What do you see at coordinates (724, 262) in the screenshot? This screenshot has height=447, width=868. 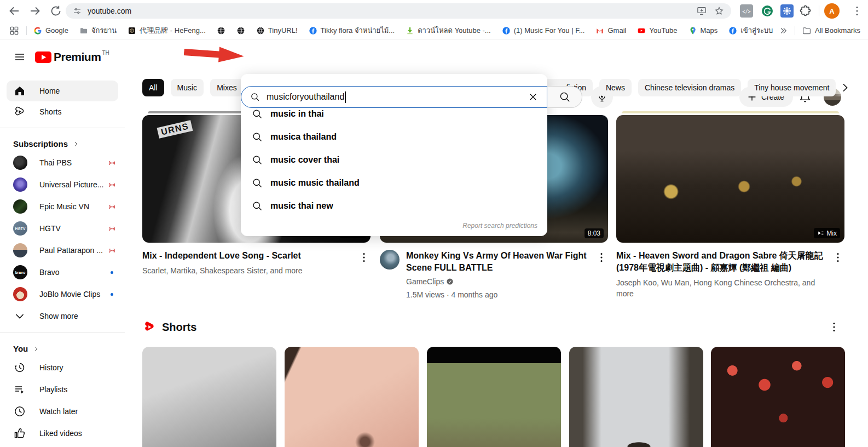 I see `video-title: Mix - Heaven Sword and Dragon Sabre 倚天屠龍…` at bounding box center [724, 262].